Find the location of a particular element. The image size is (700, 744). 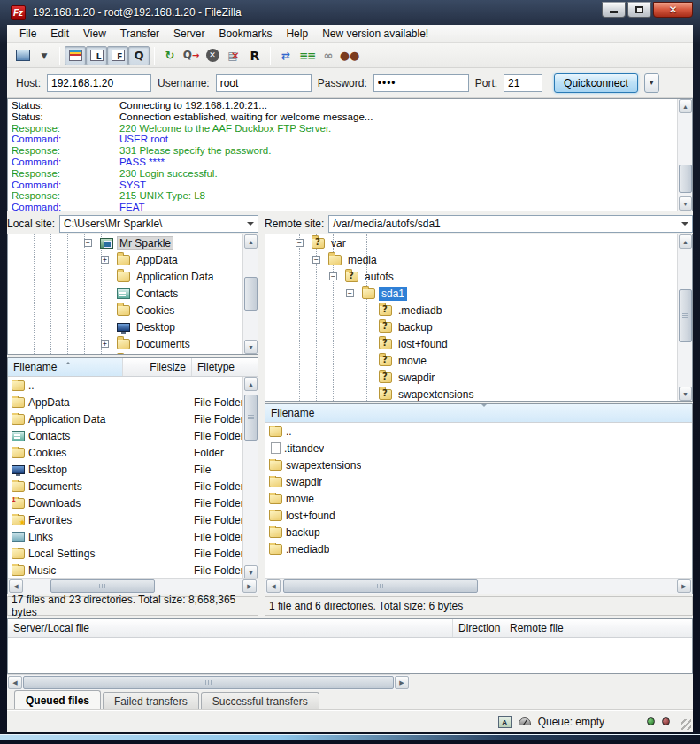

file-row-favorites: FavoritesFile Folder is located at coordinates (133, 520).